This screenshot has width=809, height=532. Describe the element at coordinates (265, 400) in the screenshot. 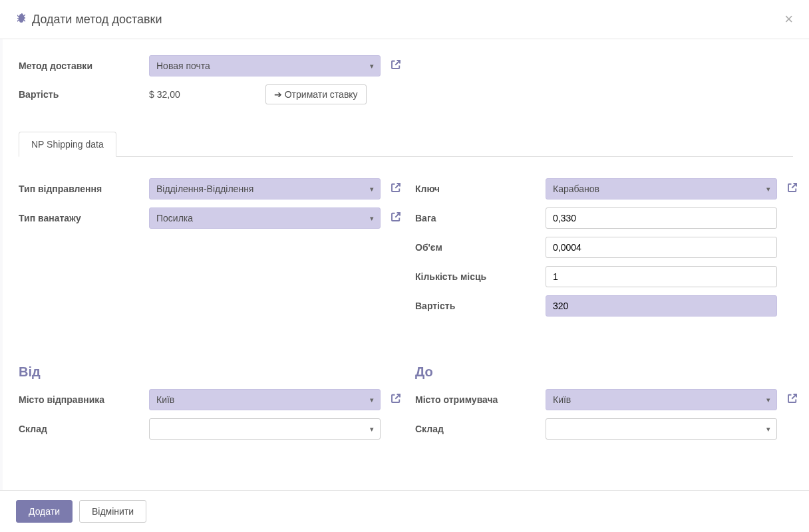

I see `from-city-value: Київ` at that location.